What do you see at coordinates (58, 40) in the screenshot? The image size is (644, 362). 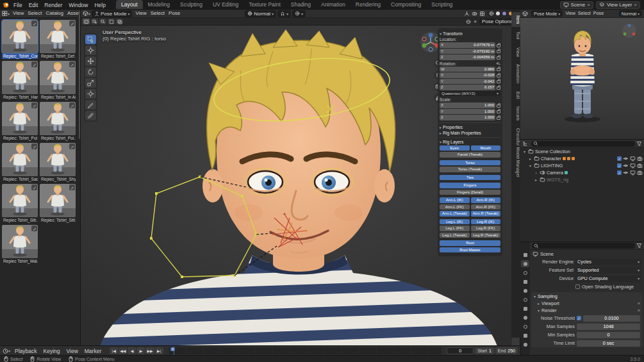 I see `asset-item: Repiec Tshirt_Def...` at bounding box center [58, 40].